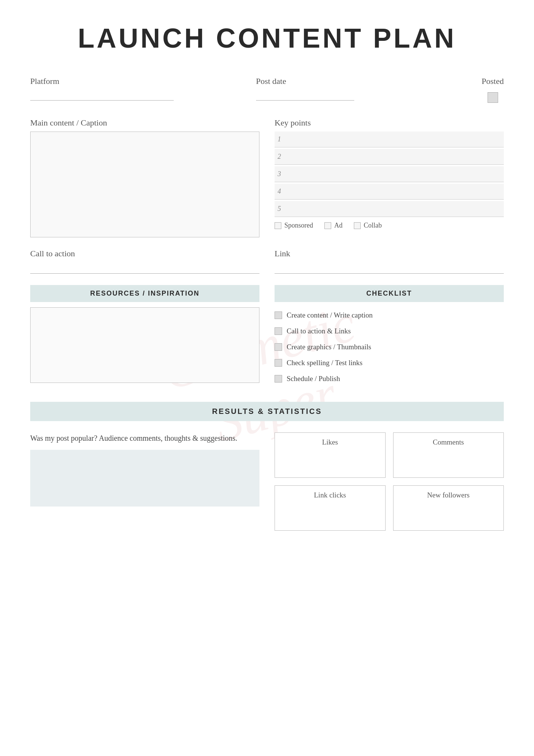 The width and height of the screenshot is (534, 756). I want to click on checklist-container: Create content / Write captionCall to ac…, so click(389, 347).